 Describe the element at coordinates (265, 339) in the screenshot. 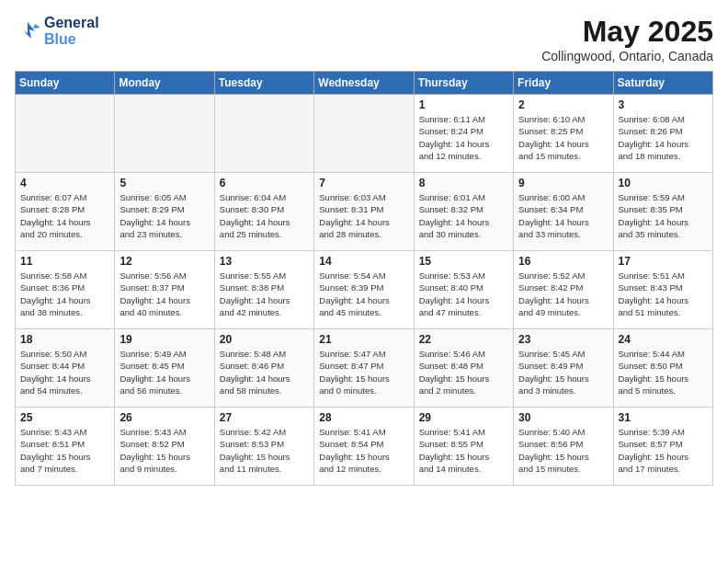

I see `day-number: 20` at that location.